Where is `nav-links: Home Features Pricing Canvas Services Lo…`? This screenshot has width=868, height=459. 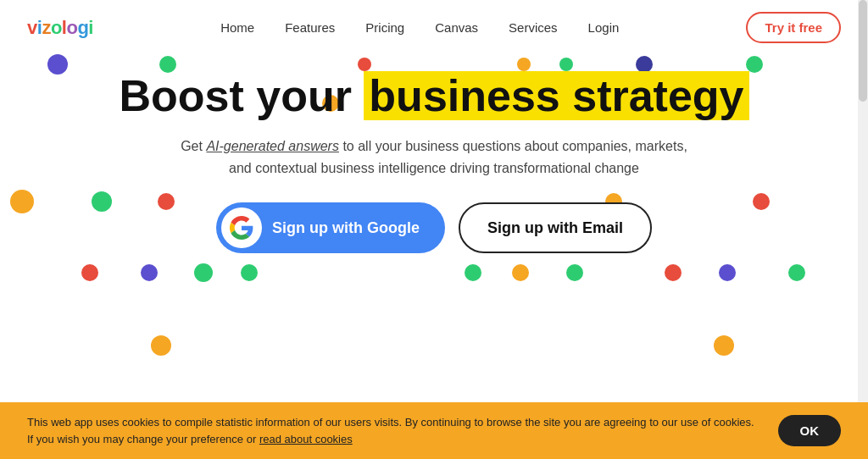 nav-links: Home Features Pricing Canvas Services Lo… is located at coordinates (420, 28).